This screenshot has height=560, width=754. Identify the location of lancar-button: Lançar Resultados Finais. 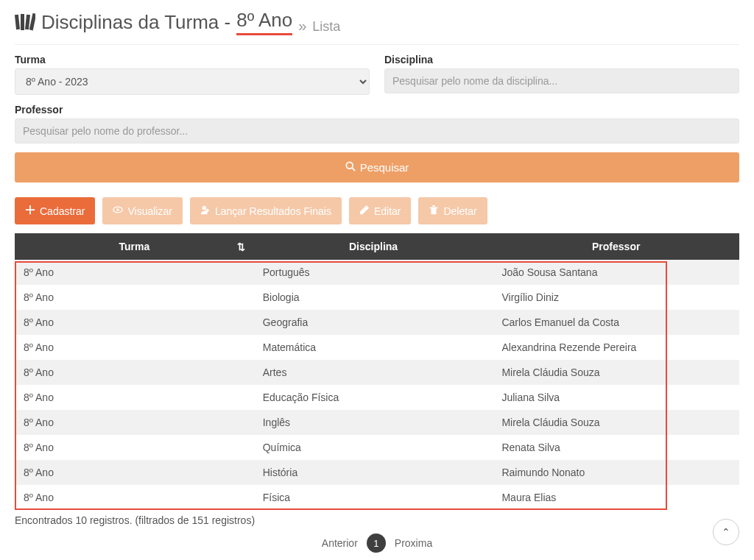
(266, 210).